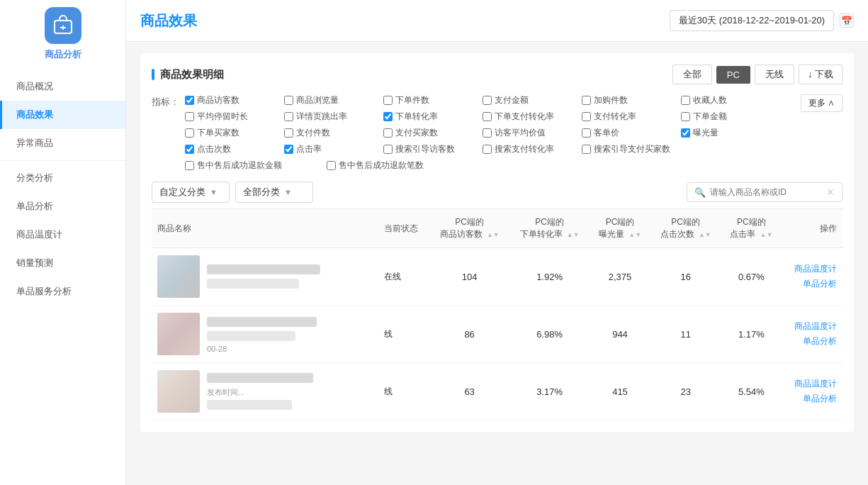 The height and width of the screenshot is (485, 868). I want to click on col-ctr: PC端的 点击率 ▲▼, so click(751, 228).